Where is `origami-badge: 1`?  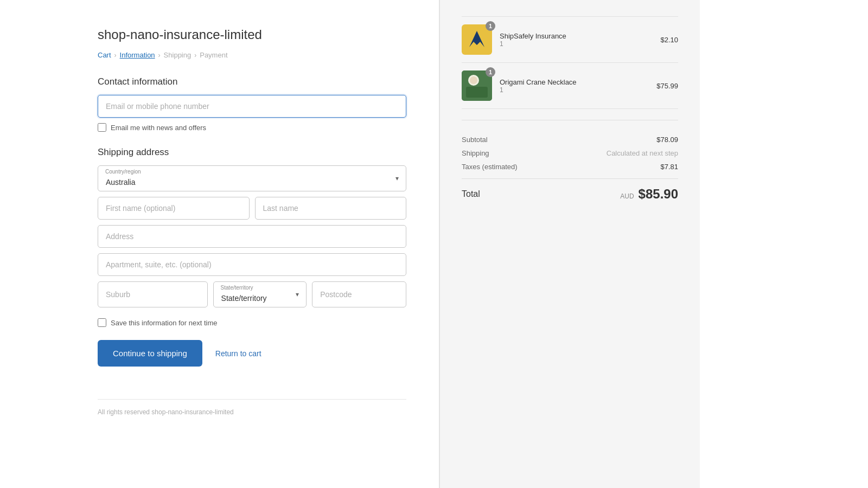 origami-badge: 1 is located at coordinates (490, 72).